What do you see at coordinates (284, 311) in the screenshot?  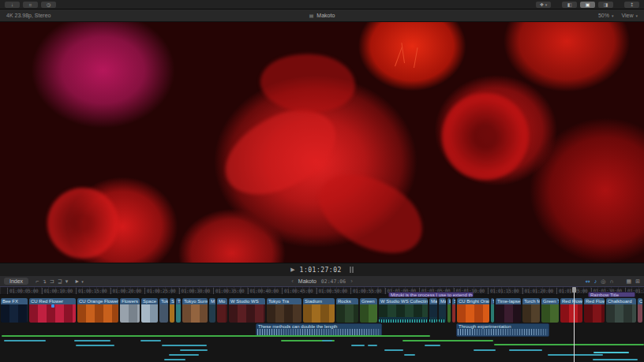 I see `timeline-clip: Tokyo Tra` at bounding box center [284, 311].